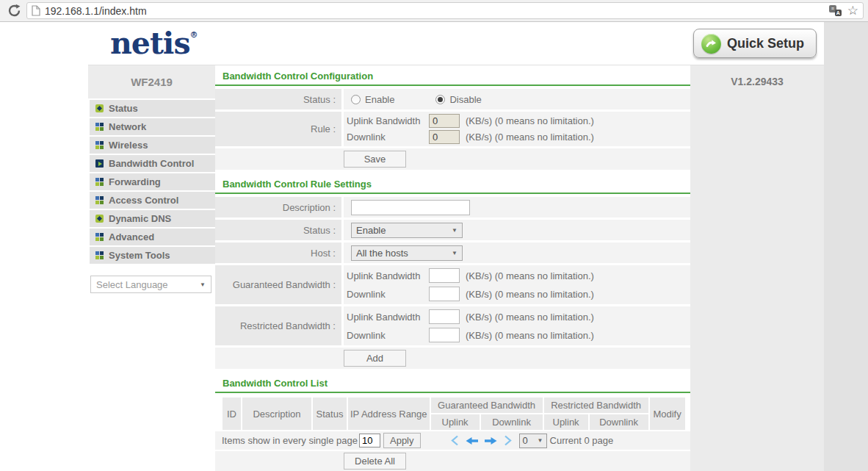 The height and width of the screenshot is (471, 868). Describe the element at coordinates (153, 256) in the screenshot. I see `sidebar-item-system-tools: System Tools` at that location.